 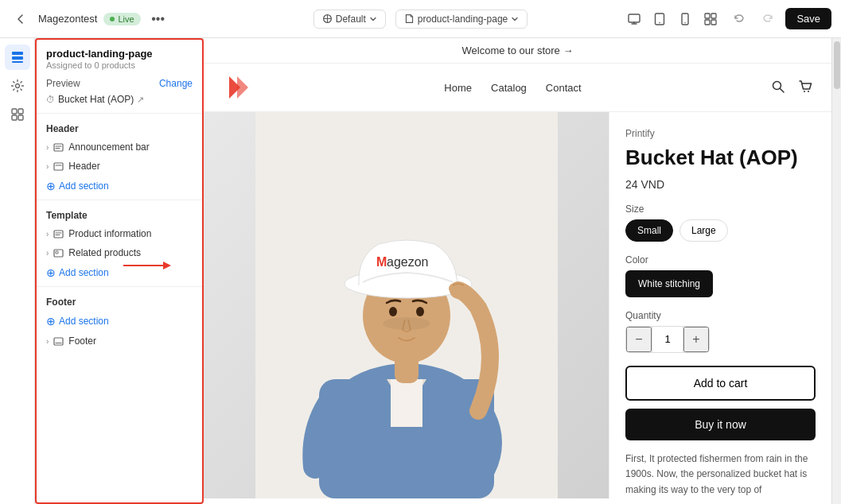 What do you see at coordinates (778, 87) in the screenshot?
I see `search-icon` at bounding box center [778, 87].